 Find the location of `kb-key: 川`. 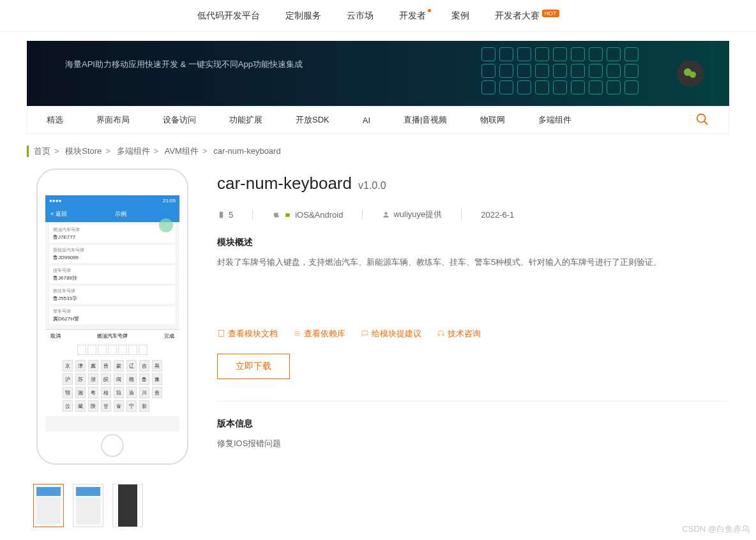

kb-key: 川 is located at coordinates (144, 393).